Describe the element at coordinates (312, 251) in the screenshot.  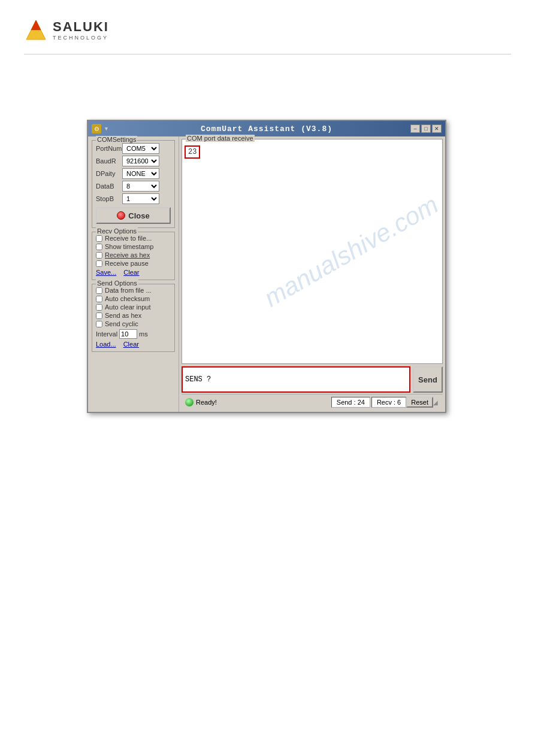
I see `data-receive-group: COM port data receive 23 manualshive.com` at that location.